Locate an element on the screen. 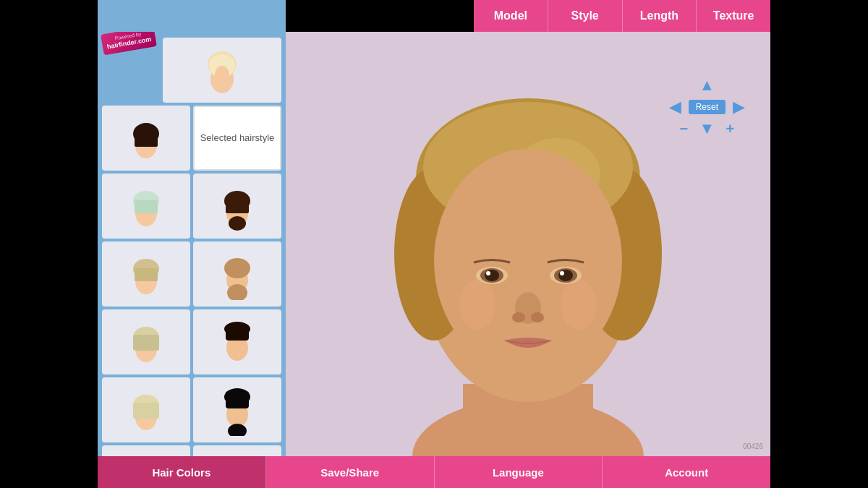  reset-button: Reset is located at coordinates (707, 107).